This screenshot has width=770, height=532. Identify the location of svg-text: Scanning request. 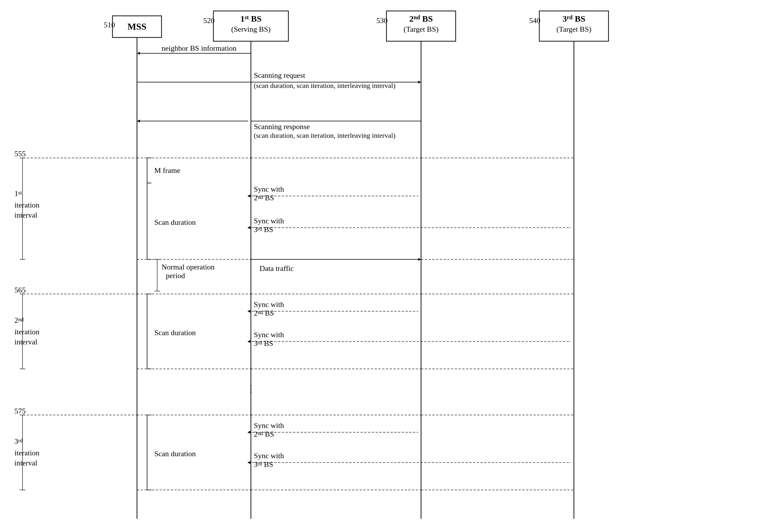
(279, 75).